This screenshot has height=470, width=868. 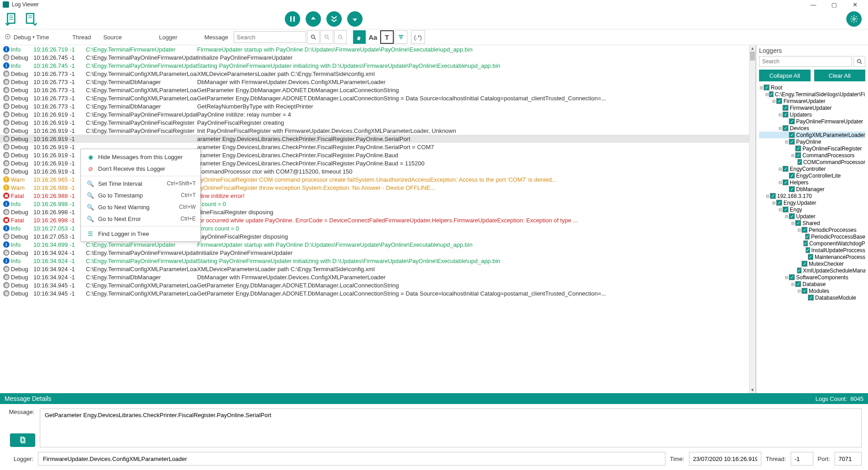 I want to click on close-button: ✕, so click(x=855, y=5).